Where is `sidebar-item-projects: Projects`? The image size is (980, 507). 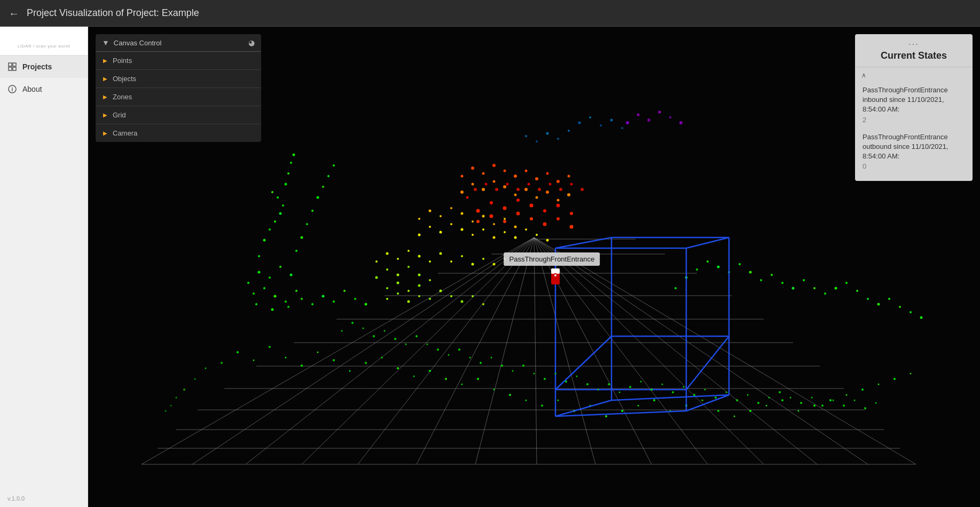
sidebar-item-projects: Projects is located at coordinates (44, 67).